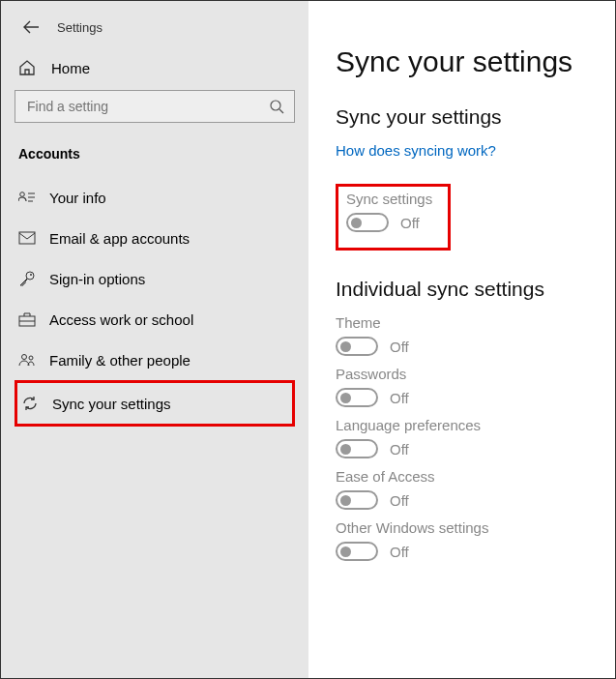  Describe the element at coordinates (389, 199) in the screenshot. I see `master-toggle-label: Sync settings` at that location.